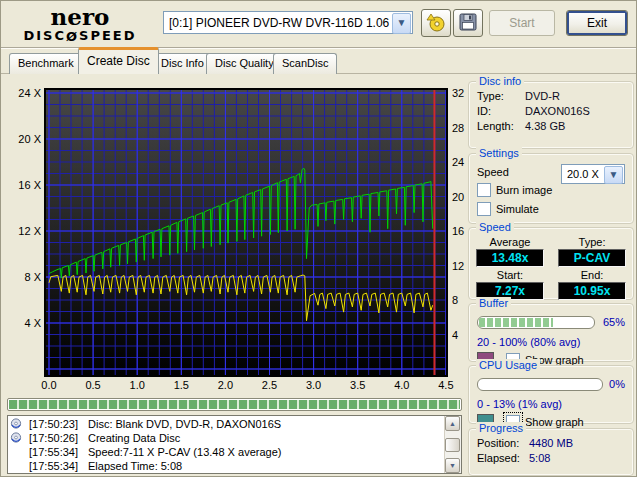 The width and height of the screenshot is (637, 477). Describe the element at coordinates (452, 466) in the screenshot. I see `scroll-down-icon: ▼` at that location.